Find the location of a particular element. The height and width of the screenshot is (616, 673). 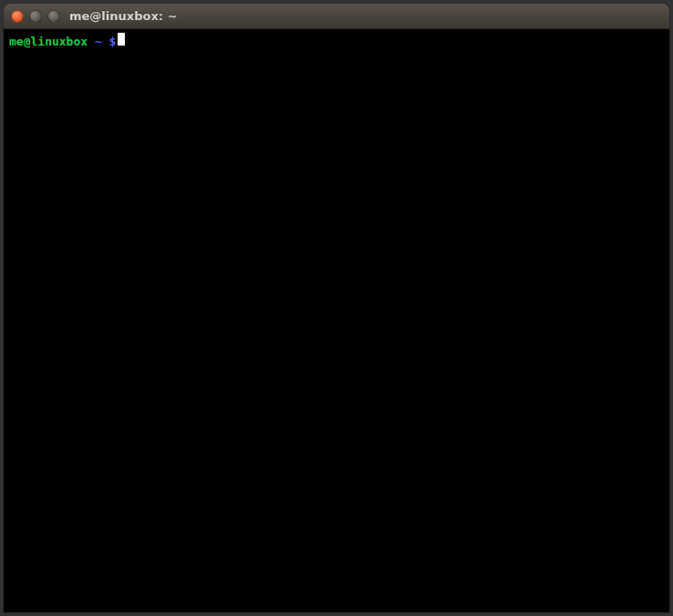

prompt-path: ~ $ is located at coordinates (106, 42).